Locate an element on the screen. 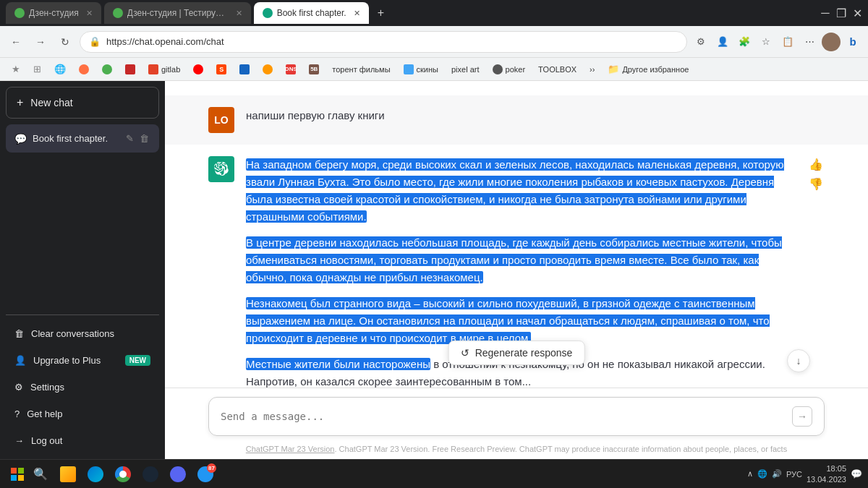 This screenshot has width=868, height=488. extensions-btn: 🧩 is located at coordinates (744, 42).